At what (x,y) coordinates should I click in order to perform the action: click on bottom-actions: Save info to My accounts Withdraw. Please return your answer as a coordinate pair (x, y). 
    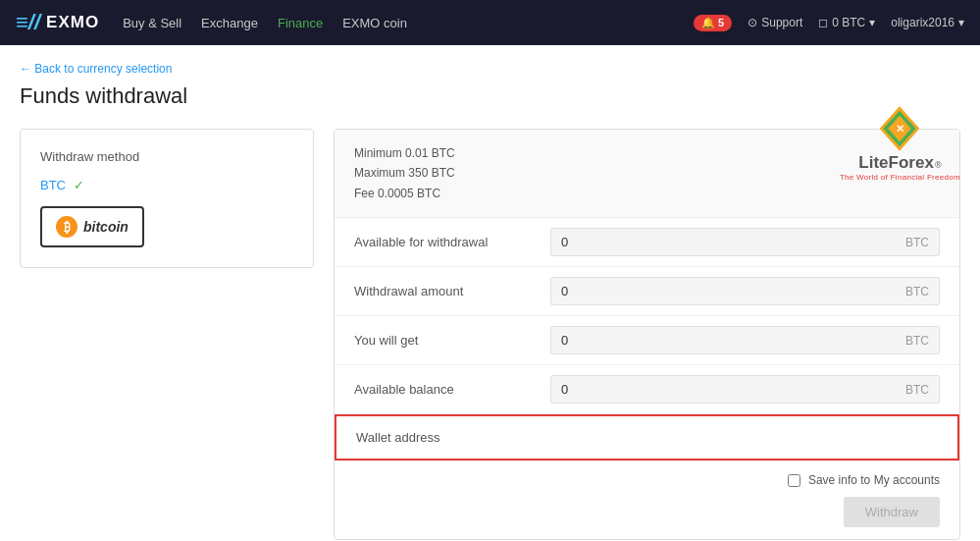
    Looking at the image, I should click on (647, 500).